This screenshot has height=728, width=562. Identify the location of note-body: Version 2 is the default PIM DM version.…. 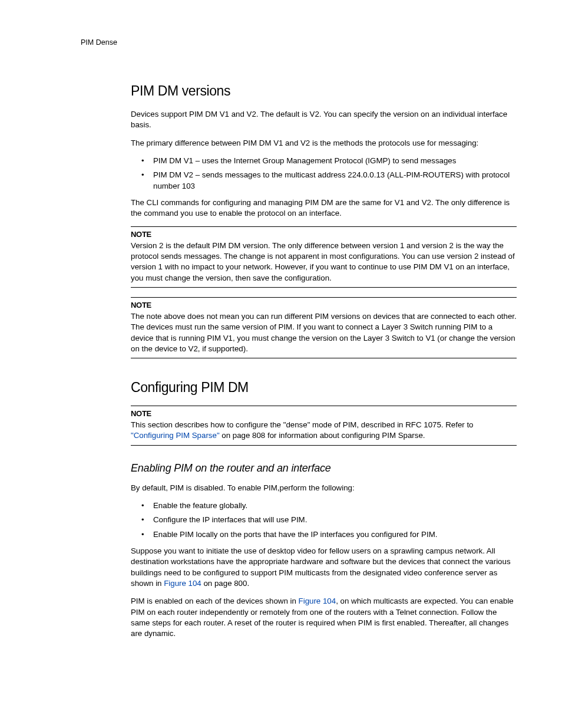
(324, 262).